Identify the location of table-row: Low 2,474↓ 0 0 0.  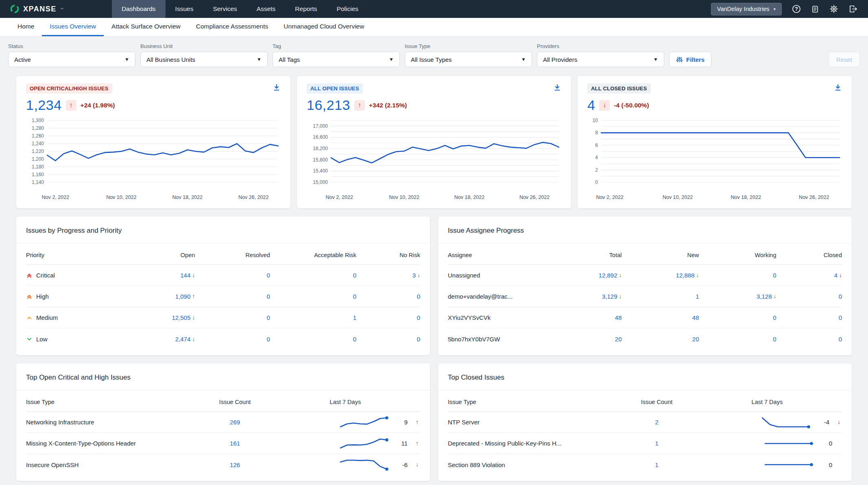
(223, 339).